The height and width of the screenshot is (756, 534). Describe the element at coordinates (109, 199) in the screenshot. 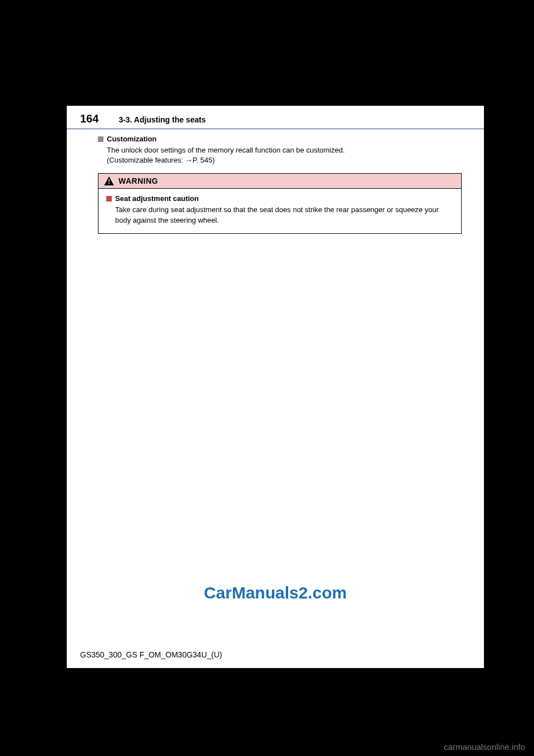

I see `red-square-bullet-icon` at that location.